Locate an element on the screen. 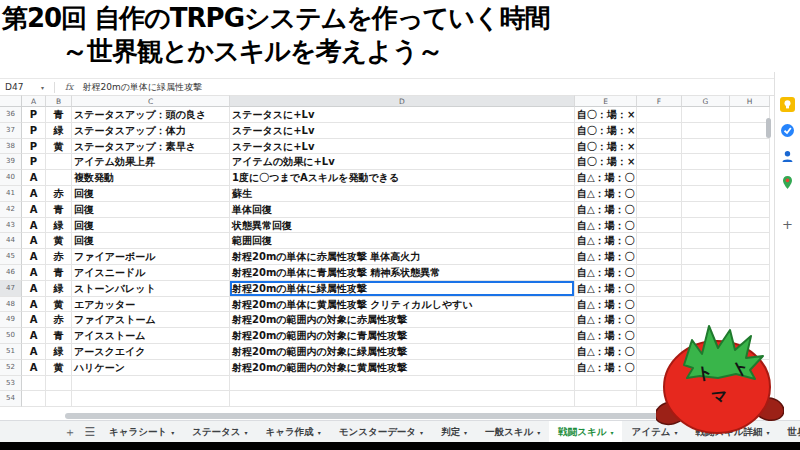  column-header-F: F is located at coordinates (660, 101).